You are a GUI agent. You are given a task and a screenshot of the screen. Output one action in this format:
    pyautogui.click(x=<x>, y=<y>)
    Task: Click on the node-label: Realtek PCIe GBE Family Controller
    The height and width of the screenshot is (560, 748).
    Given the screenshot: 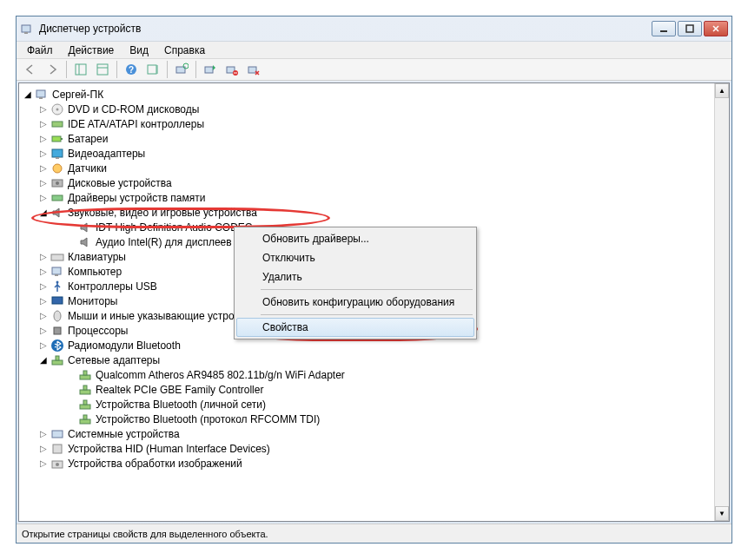 What is the action you would take?
    pyautogui.click(x=179, y=390)
    